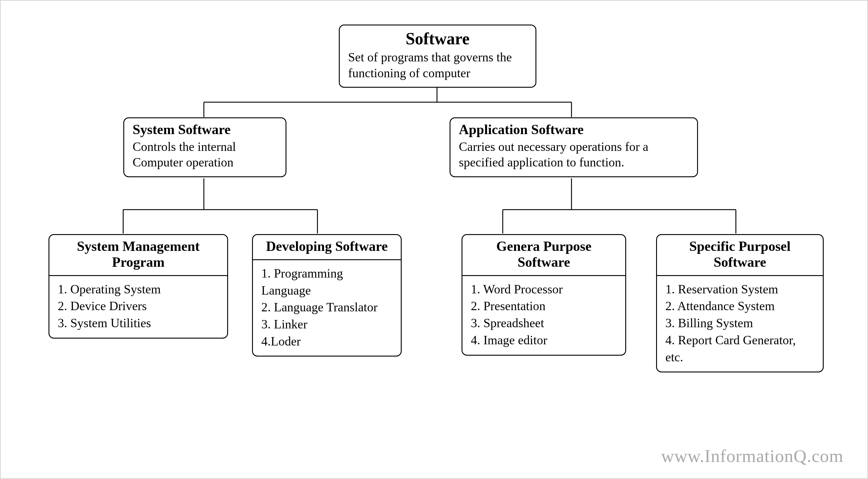 The height and width of the screenshot is (479, 868). What do you see at coordinates (327, 247) in the screenshot?
I see `node-dev-title: Developing Software` at bounding box center [327, 247].